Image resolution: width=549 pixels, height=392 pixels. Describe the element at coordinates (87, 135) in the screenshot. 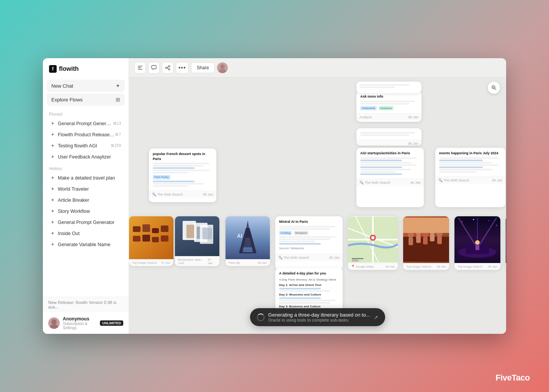

I see `sidebar-item-label: Flowith Product Release Note...` at that location.